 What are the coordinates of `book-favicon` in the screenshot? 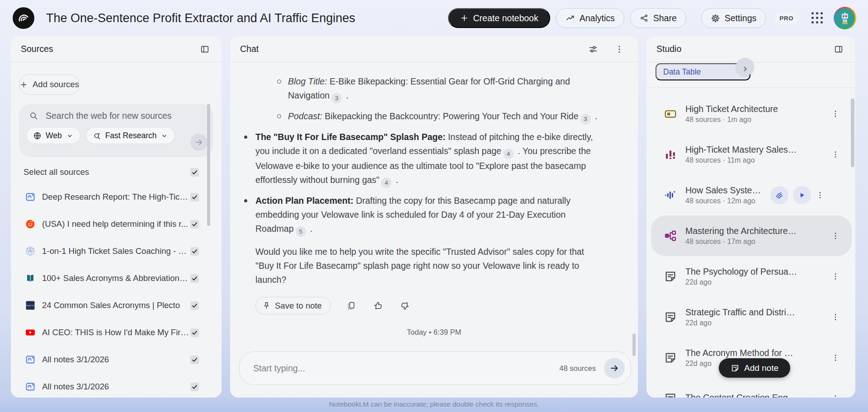 It's located at (30, 278).